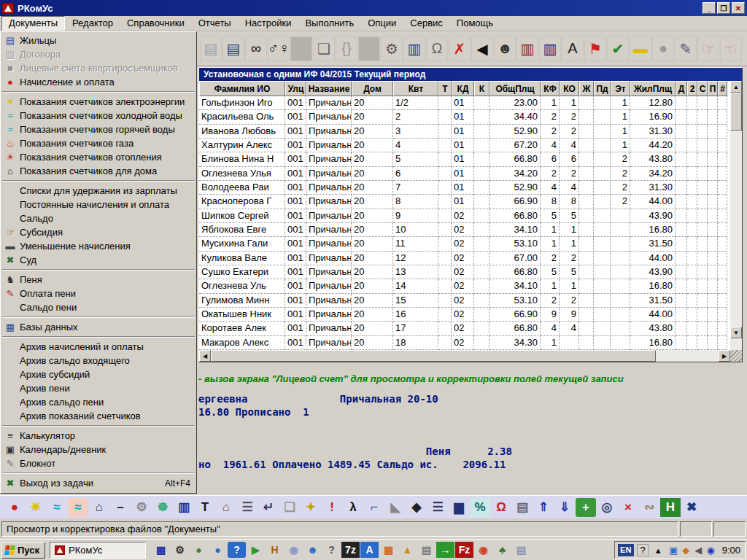 The image size is (747, 560). What do you see at coordinates (311, 508) in the screenshot?
I see `key-icon: ✦` at bounding box center [311, 508].